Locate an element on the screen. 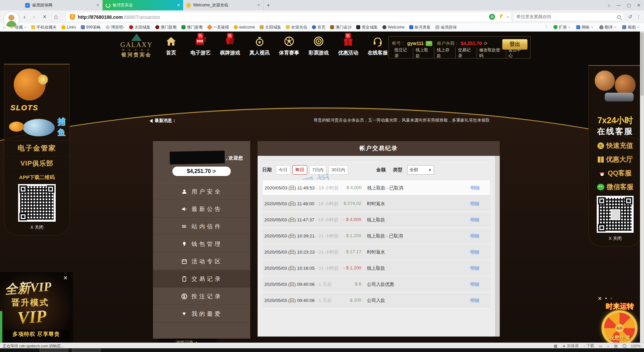 The image size is (644, 352). zoom-icon is located at coordinates (625, 346).